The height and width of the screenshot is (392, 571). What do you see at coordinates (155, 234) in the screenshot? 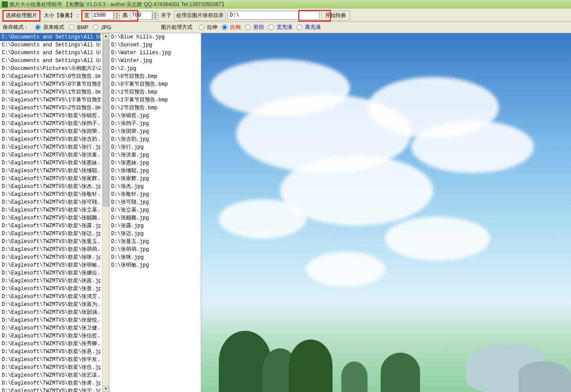
I see `list-item: D:\张迈.jpg` at bounding box center [155, 234].